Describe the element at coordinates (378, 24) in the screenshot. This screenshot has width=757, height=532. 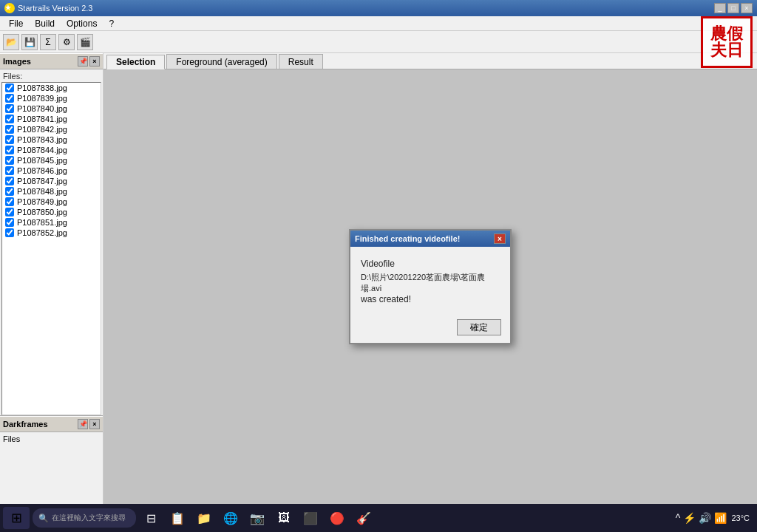
I see `menu-bar: File Build Options ?` at that location.